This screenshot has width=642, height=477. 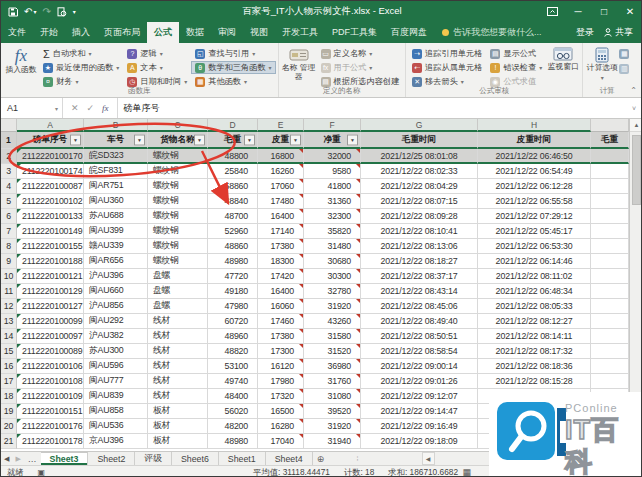 I want to click on header-cell: 毛重, so click(x=610, y=140).